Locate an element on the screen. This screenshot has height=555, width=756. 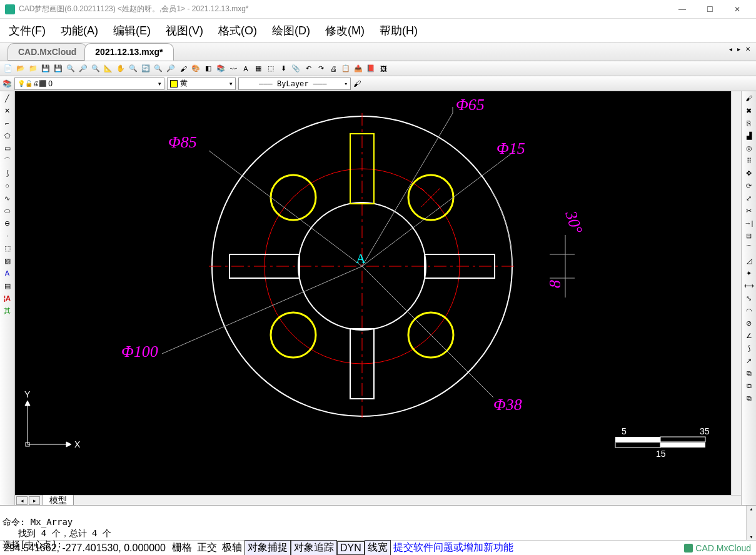
print-icon: 🖨 is located at coordinates (333, 69).